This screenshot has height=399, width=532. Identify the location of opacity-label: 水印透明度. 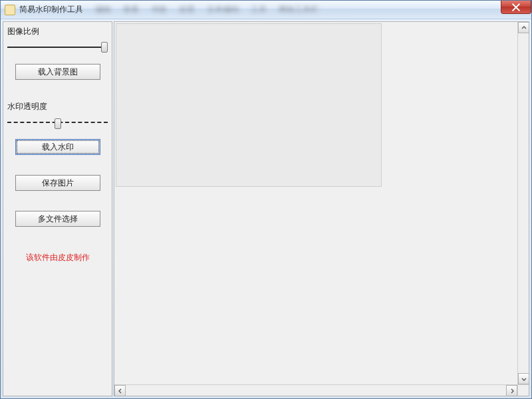
(57, 106).